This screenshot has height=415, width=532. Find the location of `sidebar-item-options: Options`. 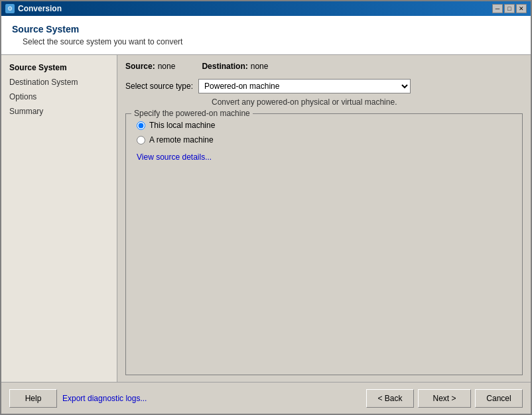

sidebar-item-options: Options is located at coordinates (59, 97).